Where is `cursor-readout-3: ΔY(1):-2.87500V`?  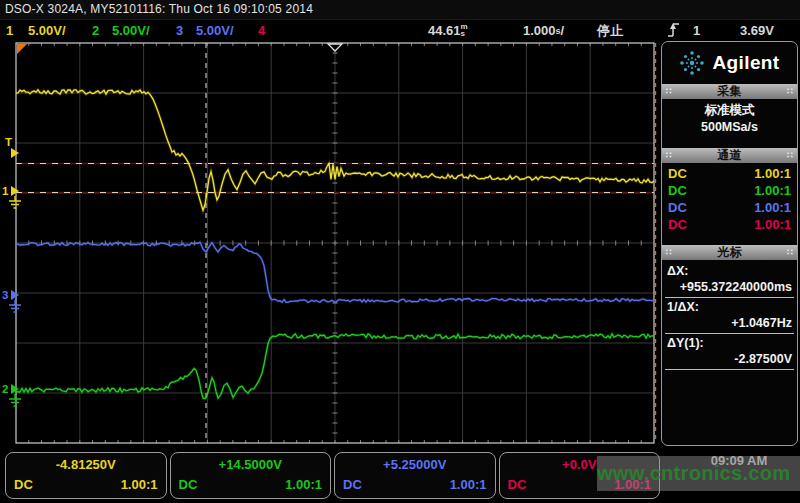 cursor-readout-3: ΔY(1):-2.87500V is located at coordinates (730, 352).